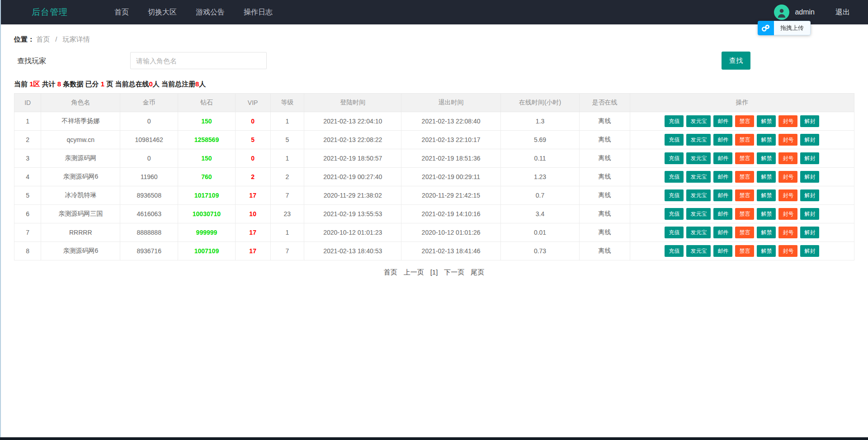 The image size is (868, 440). What do you see at coordinates (50, 12) in the screenshot?
I see `app-brand: 后台管理` at bounding box center [50, 12].